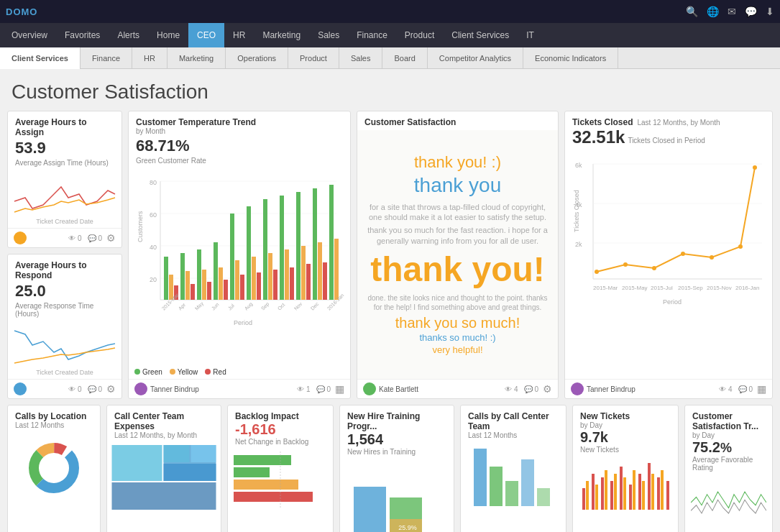 The image size is (780, 532). Describe the element at coordinates (239, 161) in the screenshot. I see `value-label: Green Customer Rate` at that location.